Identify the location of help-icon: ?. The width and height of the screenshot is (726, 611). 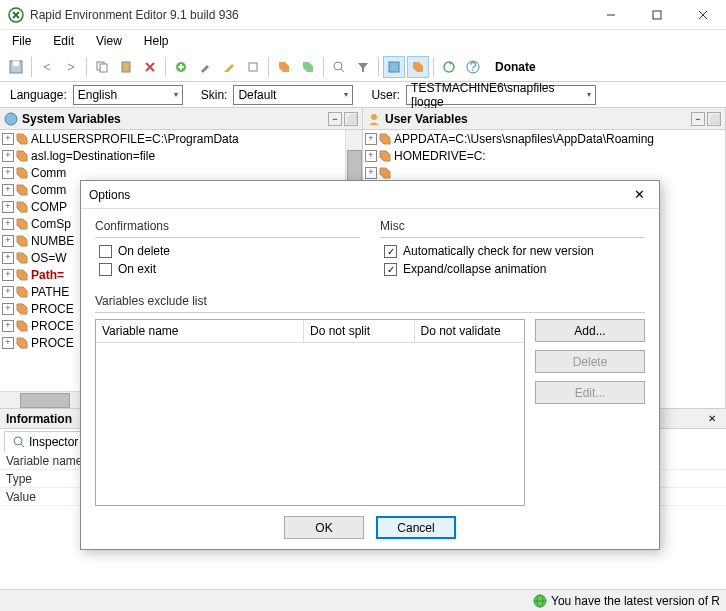
(473, 67).